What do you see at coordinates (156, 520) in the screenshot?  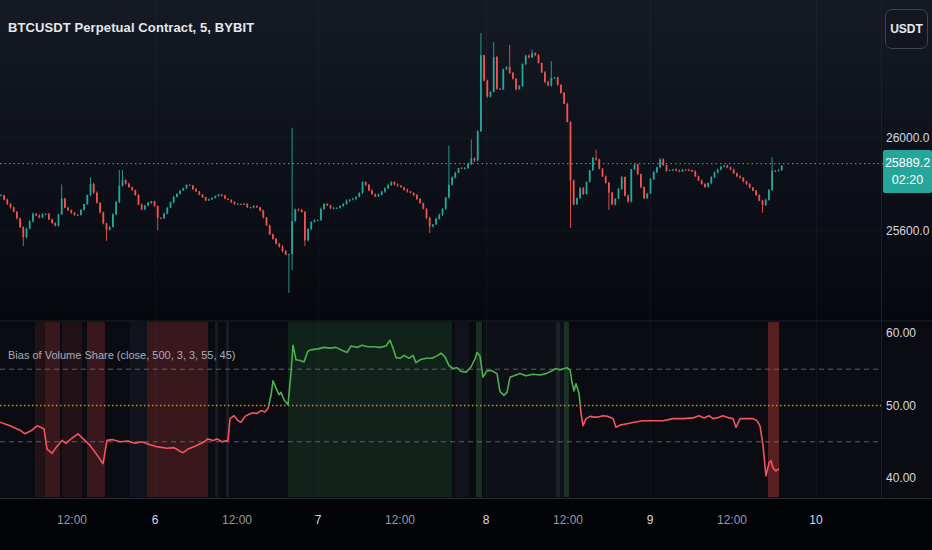 I see `time-axis-label: 6` at bounding box center [156, 520].